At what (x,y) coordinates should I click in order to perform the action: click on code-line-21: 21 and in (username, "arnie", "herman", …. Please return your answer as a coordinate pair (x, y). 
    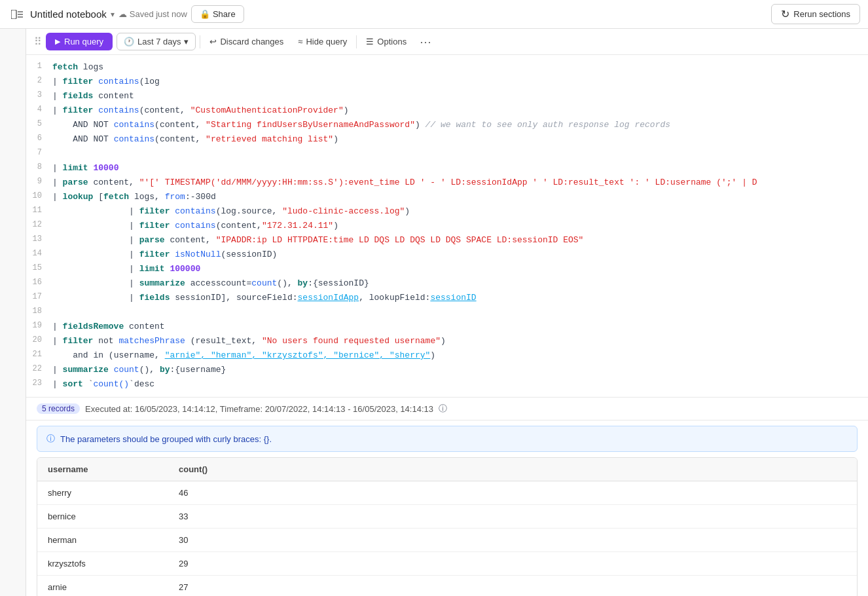
    Looking at the image, I should click on (447, 356).